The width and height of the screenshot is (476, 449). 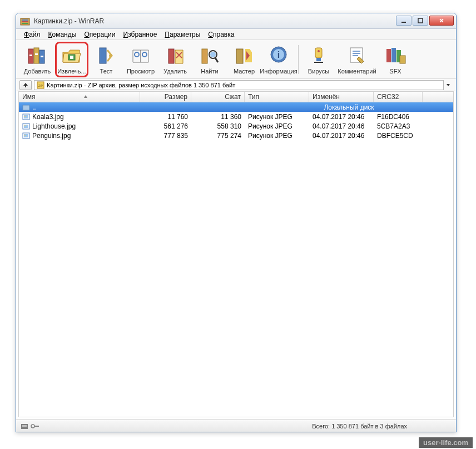 I want to click on column-headers: Имя Размер Сжат Тип Изменён CRC32, so click(x=236, y=97).